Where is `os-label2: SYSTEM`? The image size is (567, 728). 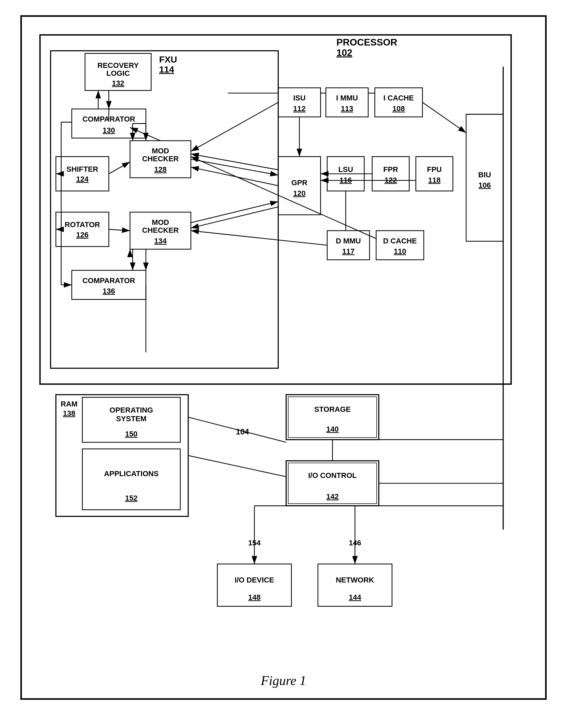 os-label2: SYSTEM is located at coordinates (131, 419).